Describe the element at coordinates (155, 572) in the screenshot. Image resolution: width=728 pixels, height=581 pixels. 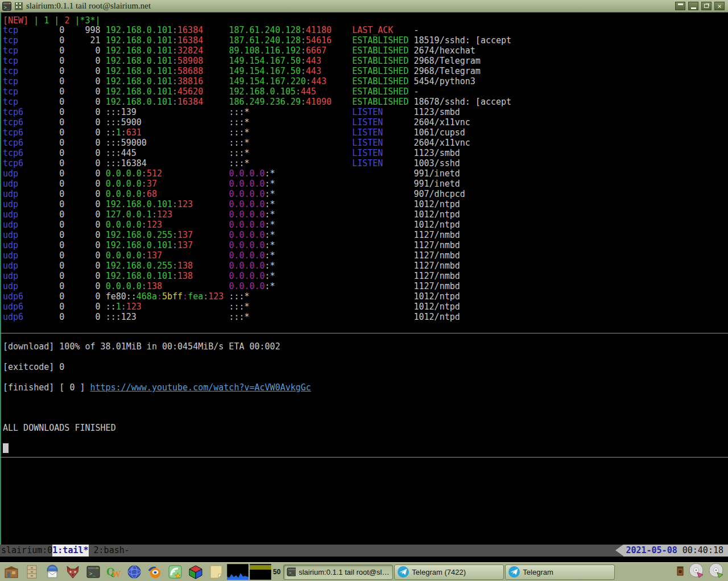
I see `blender-icon` at that location.